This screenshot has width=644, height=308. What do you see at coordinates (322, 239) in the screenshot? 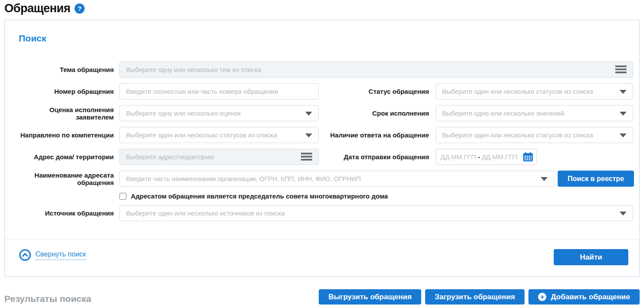
I see `panel-divider` at bounding box center [322, 239].